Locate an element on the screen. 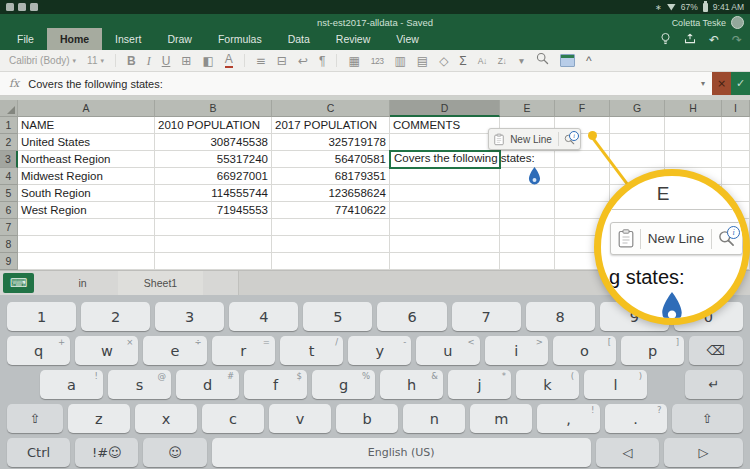 This screenshot has width=750, height=469. merge-cells-icon: ⊟ is located at coordinates (282, 61).